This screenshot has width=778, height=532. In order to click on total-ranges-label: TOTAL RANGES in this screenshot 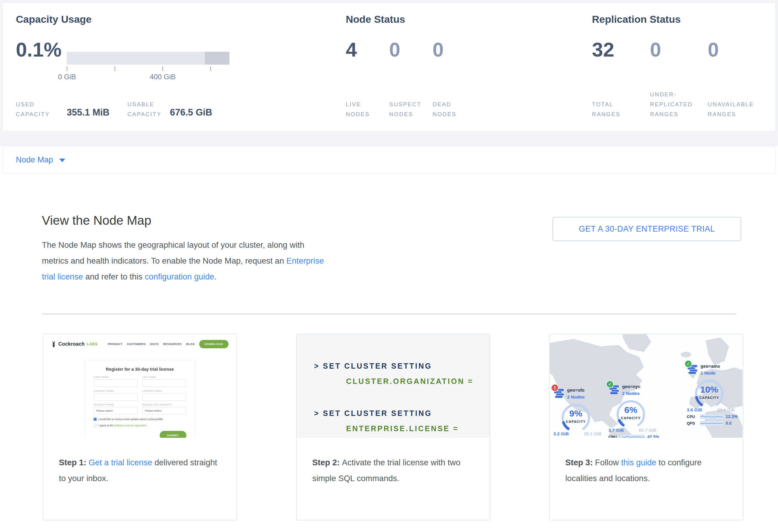, I will do `click(606, 109)`.